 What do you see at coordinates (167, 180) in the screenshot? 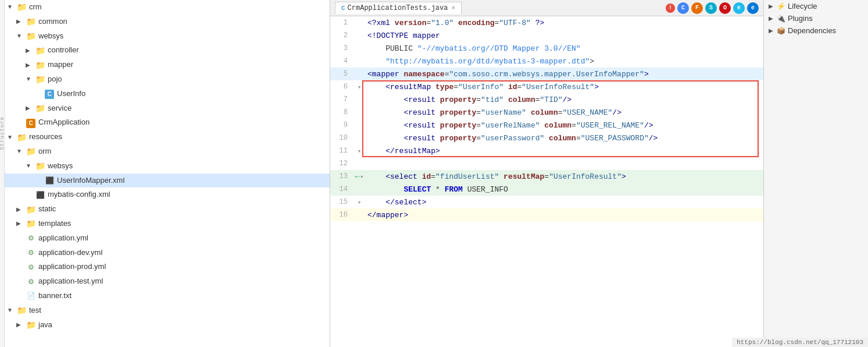
I see `tree-item-userinfomapper: ⬛ UserInfoMapper.xml` at bounding box center [167, 180].